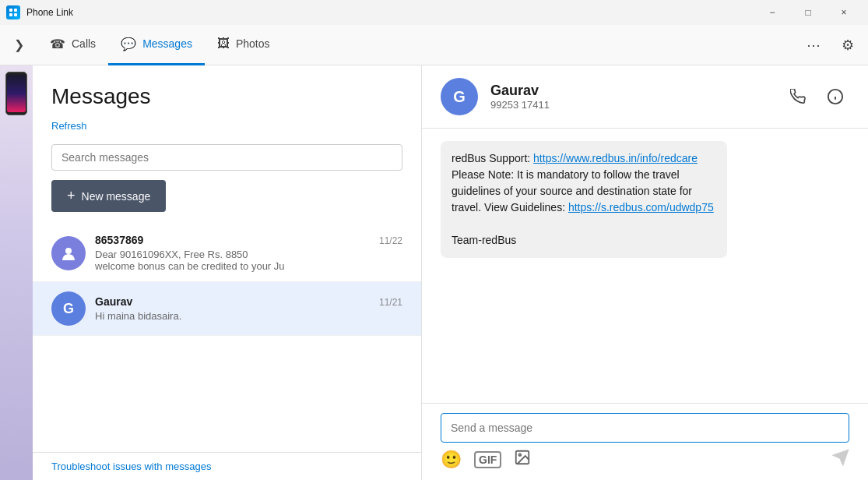 This screenshot has width=868, height=480. I want to click on conversation-date: 11/21, so click(391, 302).